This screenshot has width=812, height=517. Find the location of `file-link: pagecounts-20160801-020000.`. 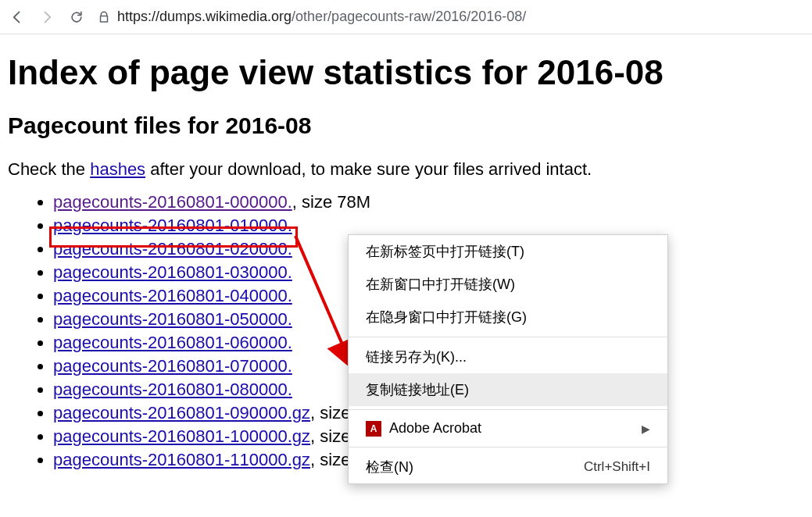

file-link: pagecounts-20160801-020000. is located at coordinates (173, 248).